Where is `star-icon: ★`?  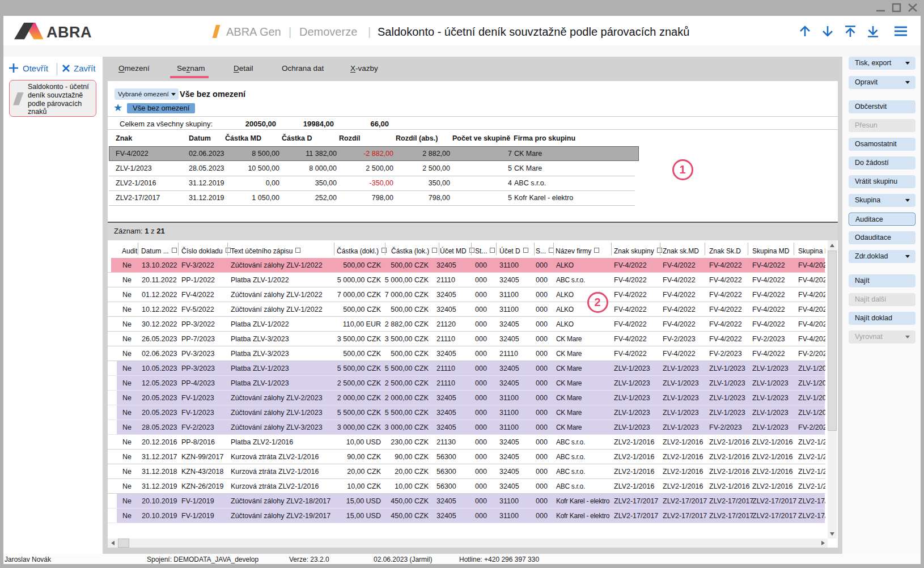 star-icon: ★ is located at coordinates (118, 108).